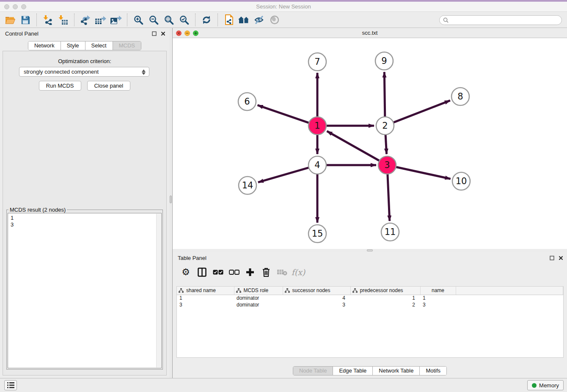  I want to click on tab-network: Network, so click(45, 46).